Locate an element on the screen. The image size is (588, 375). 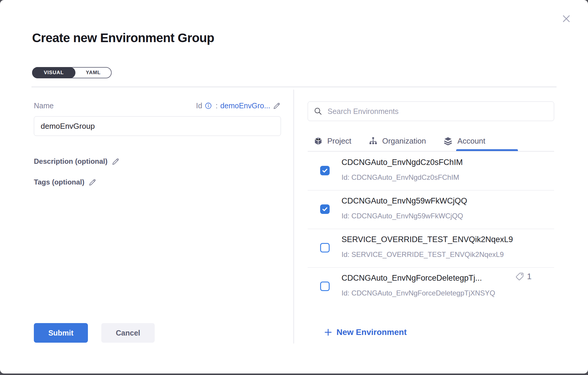
header-divider is located at coordinates (294, 87).